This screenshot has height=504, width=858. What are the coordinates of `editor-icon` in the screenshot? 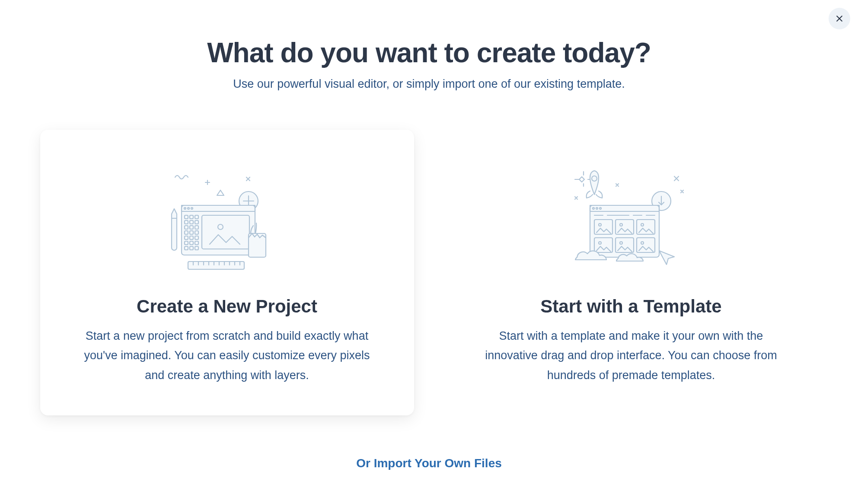 It's located at (227, 220).